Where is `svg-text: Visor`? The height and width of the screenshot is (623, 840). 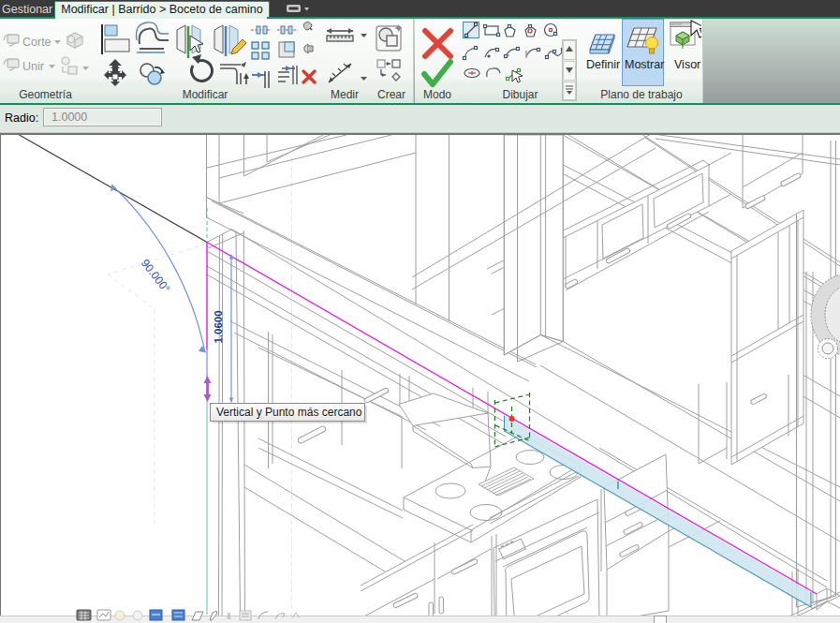
svg-text: Visor is located at coordinates (687, 65).